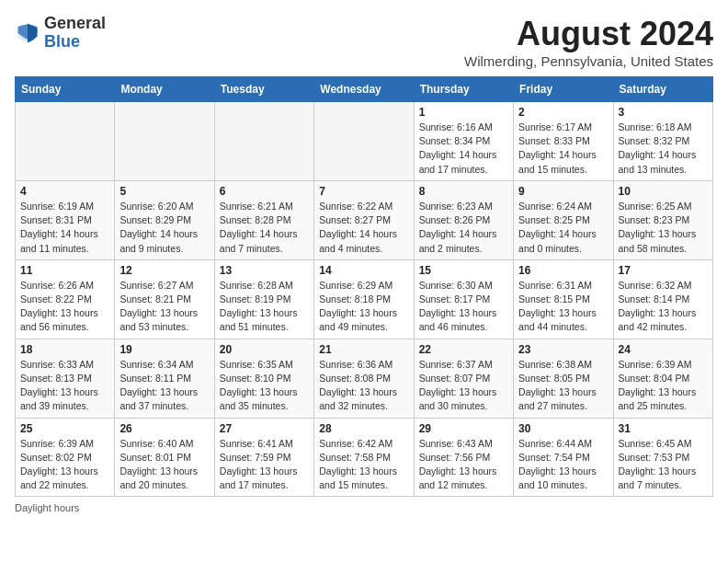 The width and height of the screenshot is (728, 563). What do you see at coordinates (563, 299) in the screenshot?
I see `calendar-cell: 16Sunrise: 6:31 AMSunset: 8:15 PMDayligh…` at bounding box center [563, 299].